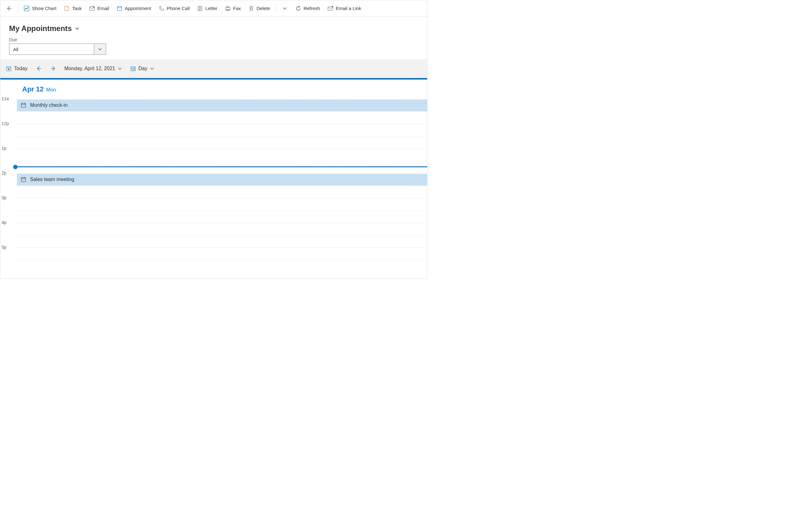  I want to click on due-filter-value: All, so click(16, 49).